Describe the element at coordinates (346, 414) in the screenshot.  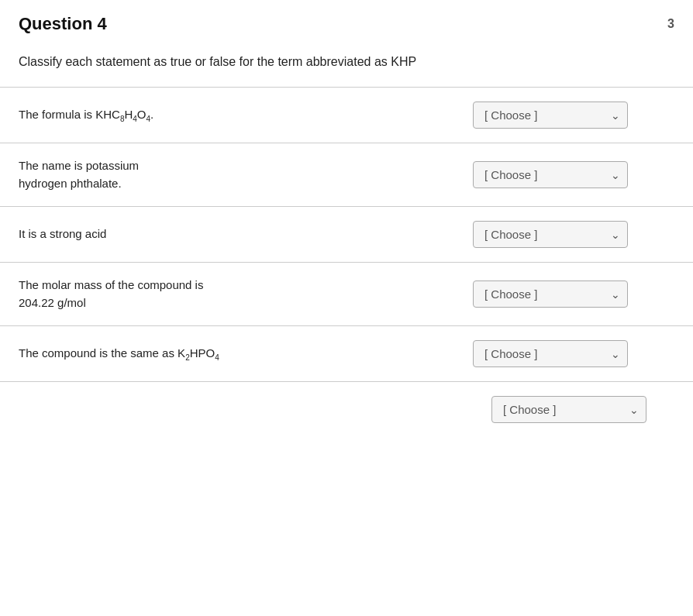
I see `extra-row: [ Choose ] True False ⌄` at that location.